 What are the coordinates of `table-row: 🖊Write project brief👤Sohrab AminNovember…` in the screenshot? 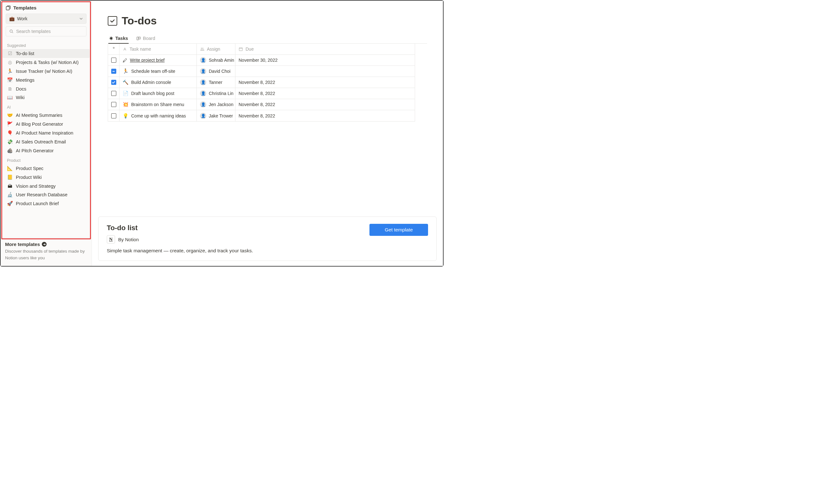 It's located at (262, 60).